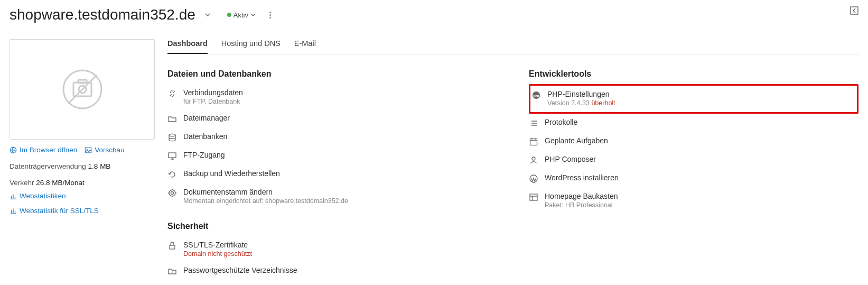  Describe the element at coordinates (82, 89) in the screenshot. I see `no-image-icon` at that location.